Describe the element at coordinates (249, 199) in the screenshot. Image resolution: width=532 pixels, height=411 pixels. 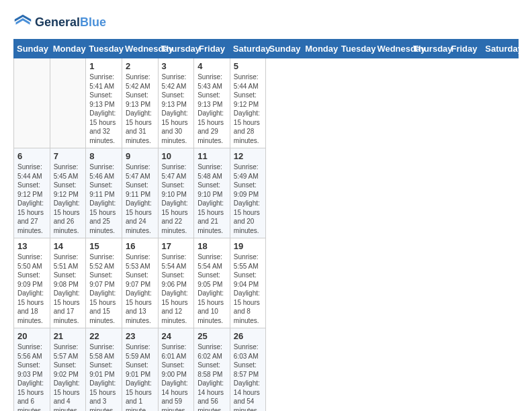
I see `day-info: Sunrise: 5:49 AMSunset: 9:09 PMDaylight:…` at that location.